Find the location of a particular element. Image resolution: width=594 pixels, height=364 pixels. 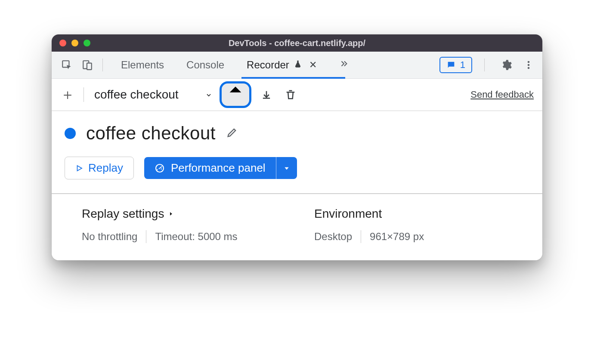

performance-panel-dropdown is located at coordinates (287, 168).